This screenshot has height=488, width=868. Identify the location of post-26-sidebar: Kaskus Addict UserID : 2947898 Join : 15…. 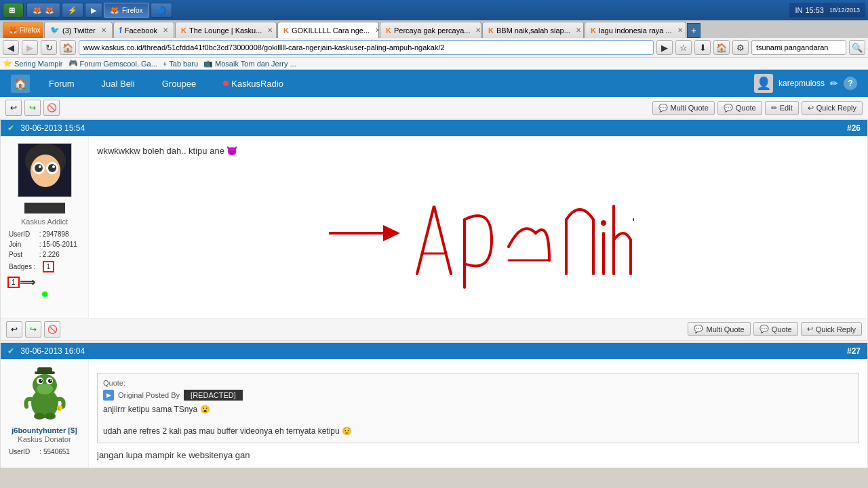
(45, 227).